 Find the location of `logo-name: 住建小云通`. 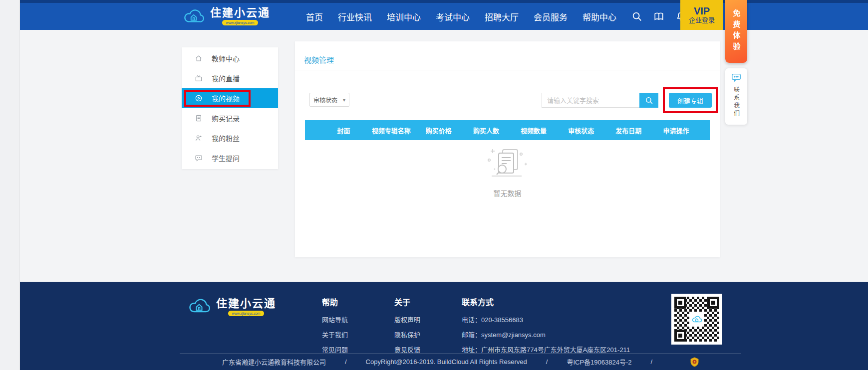

logo-name: 住建小云通 is located at coordinates (240, 13).